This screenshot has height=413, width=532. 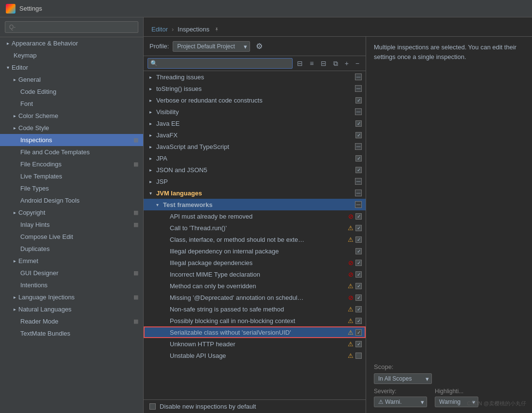 What do you see at coordinates (254, 309) in the screenshot?
I see `inspection-row-non-safe-string: Non-safe string is passed to safe method…` at bounding box center [254, 309].